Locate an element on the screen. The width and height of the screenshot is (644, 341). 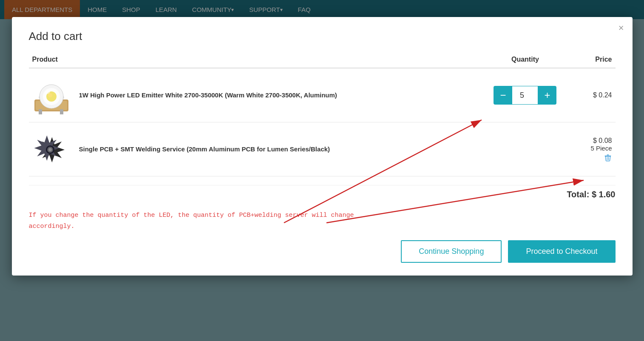
led-product-cell: 1W High Power LED Emitter White 2700-350… is located at coordinates (252, 95).